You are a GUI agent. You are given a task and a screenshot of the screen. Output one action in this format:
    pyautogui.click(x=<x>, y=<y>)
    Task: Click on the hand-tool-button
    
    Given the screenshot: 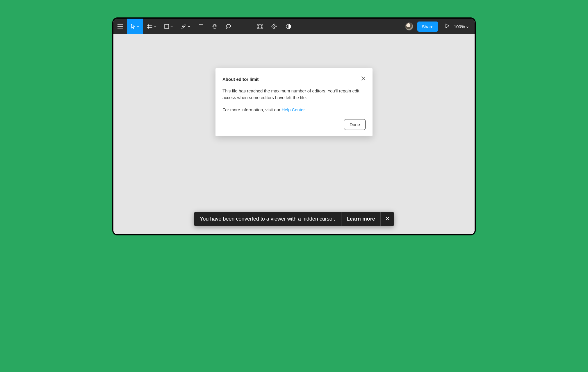 What is the action you would take?
    pyautogui.click(x=215, y=26)
    